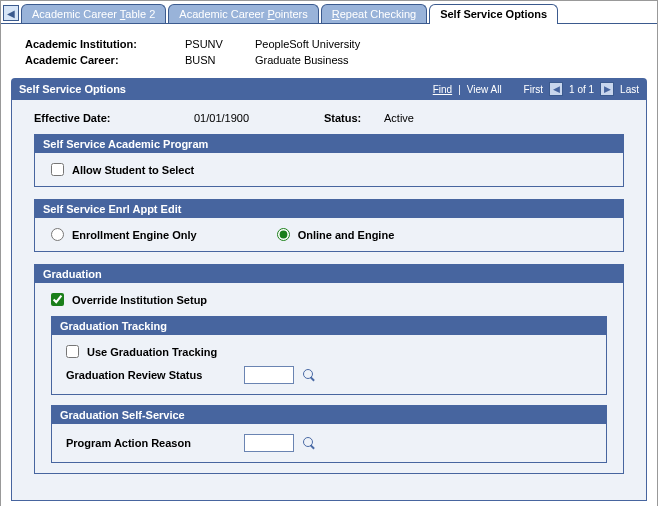 The image size is (658, 506). Describe the element at coordinates (329, 226) in the screenshot. I see `frame-enrl-appt-edit: Self Service Enrl Appt Edit Enrollment E…` at that location.